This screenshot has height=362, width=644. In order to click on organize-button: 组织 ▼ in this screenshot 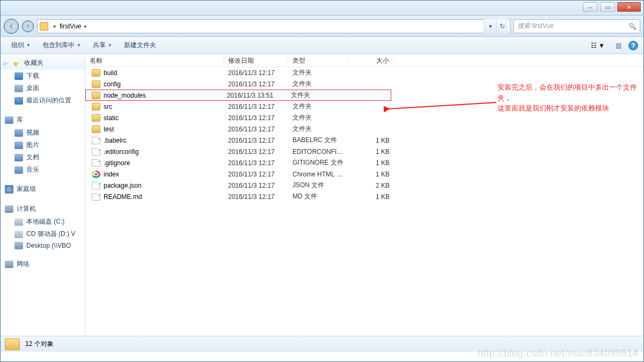, I will do `click(21, 45)`.